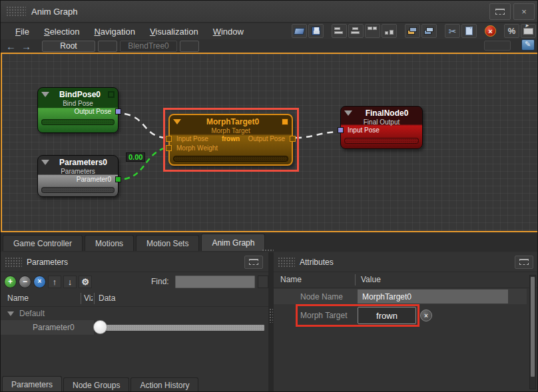 The height and width of the screenshot is (392, 538). I want to click on node-name-value: MorphTarget0, so click(433, 297).